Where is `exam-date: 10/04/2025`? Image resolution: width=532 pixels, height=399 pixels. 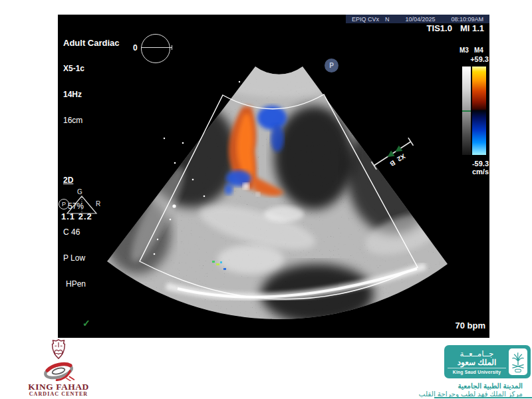
exam-date: 10/04/2025 is located at coordinates (420, 19).